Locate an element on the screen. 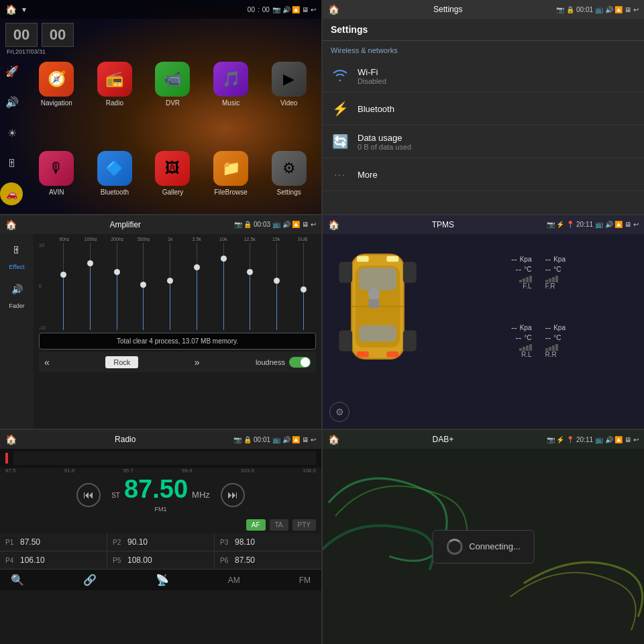  bottom-icon-1: 🚗 is located at coordinates (11, 194).